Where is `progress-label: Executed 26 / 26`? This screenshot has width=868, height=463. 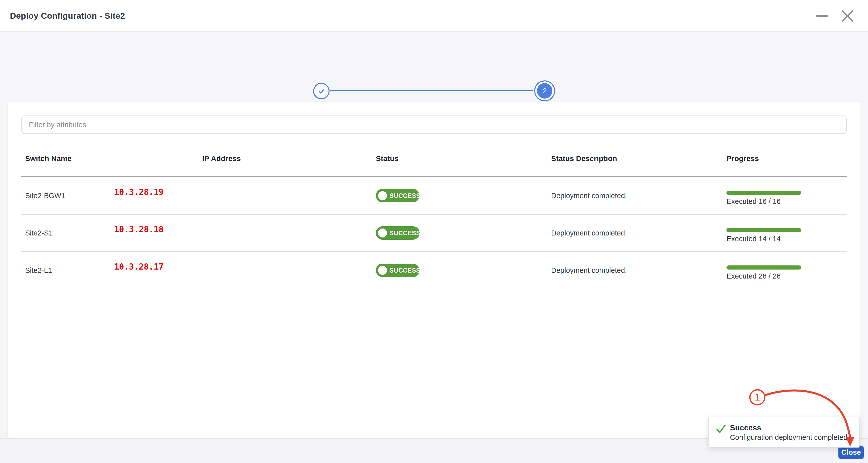 progress-label: Executed 26 / 26 is located at coordinates (764, 276).